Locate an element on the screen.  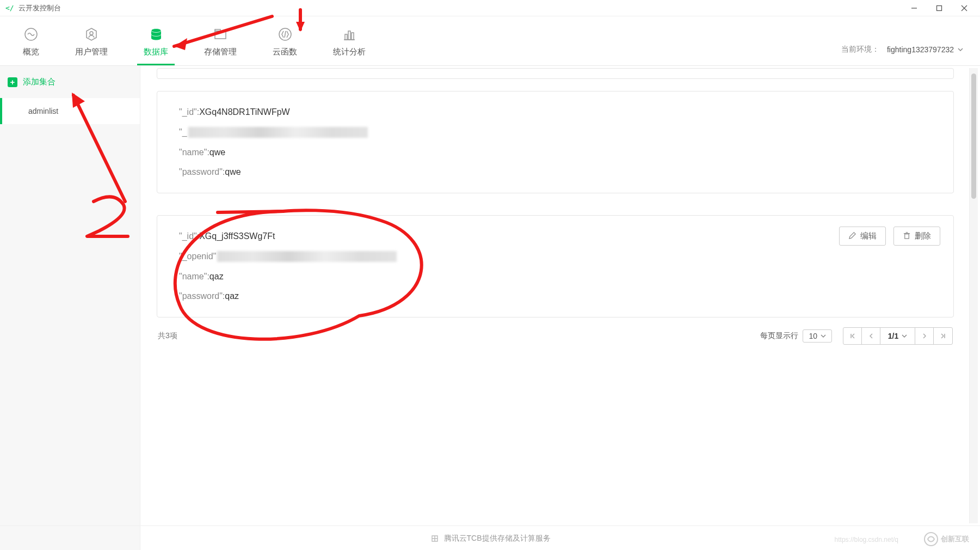
page-size-select: 10 is located at coordinates (817, 336).